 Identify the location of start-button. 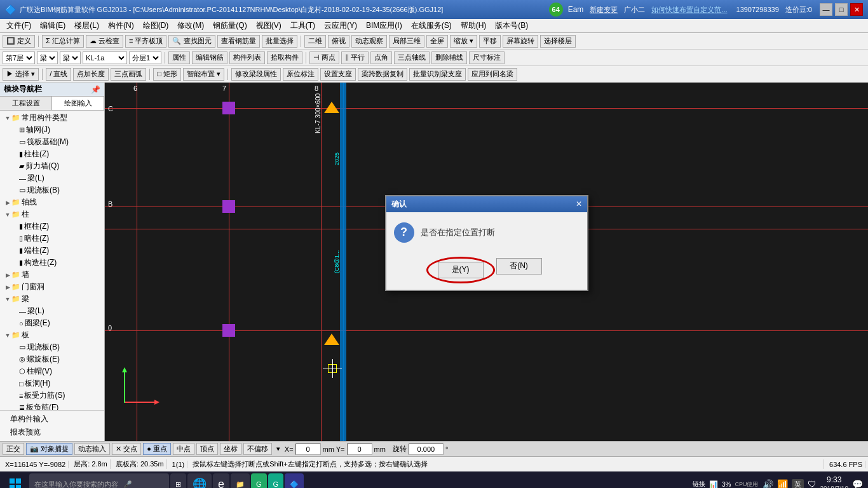
(15, 480).